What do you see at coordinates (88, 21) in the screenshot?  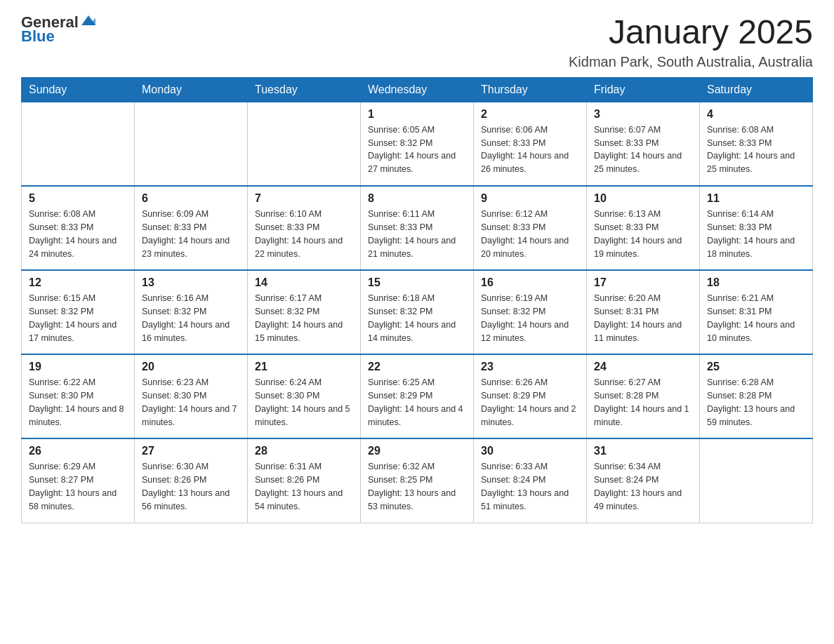 I see `logo-icon` at bounding box center [88, 21].